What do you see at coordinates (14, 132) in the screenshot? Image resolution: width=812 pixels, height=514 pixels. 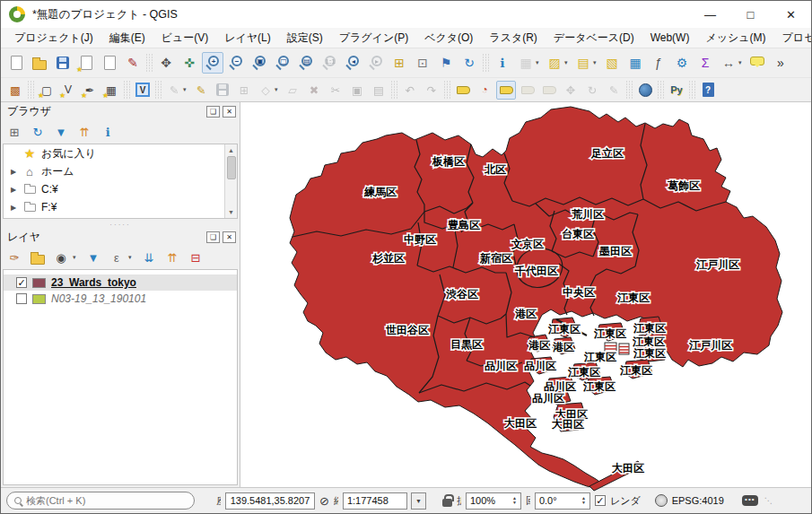 I see `add-selected-layers-icon: ⊞` at bounding box center [14, 132].